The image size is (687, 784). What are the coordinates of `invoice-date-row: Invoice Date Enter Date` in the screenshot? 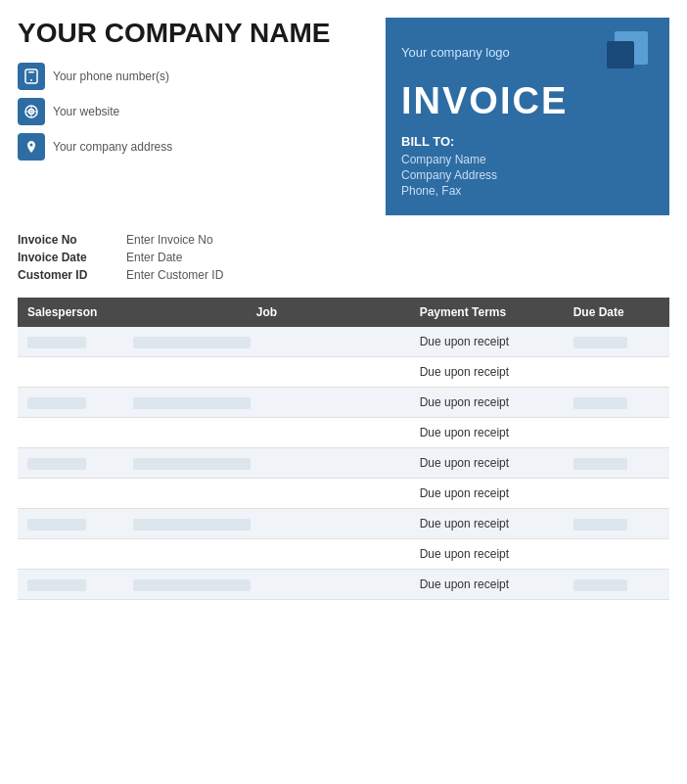 It's located at (344, 257).